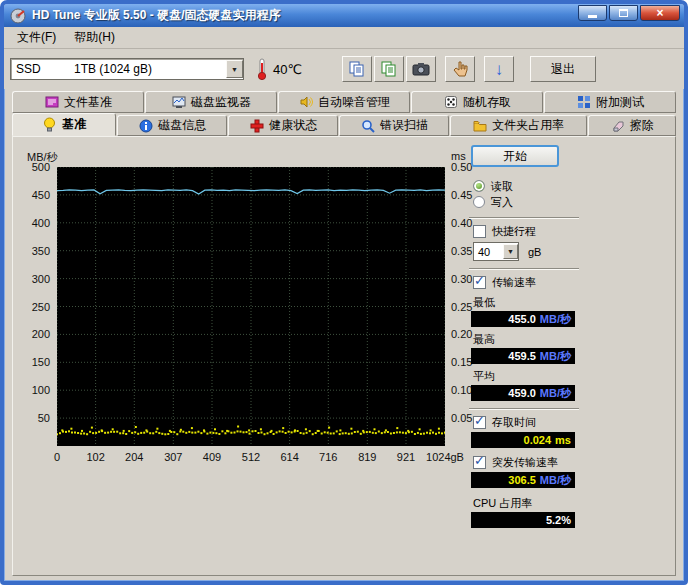 Image resolution: width=688 pixels, height=585 pixels. I want to click on max-value-box: 459.5 MB/秒, so click(523, 356).